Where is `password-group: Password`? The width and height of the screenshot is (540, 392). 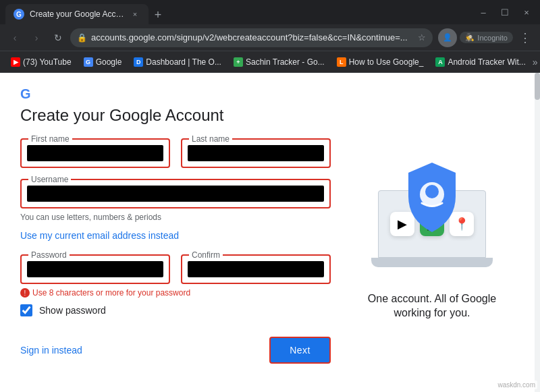 password-group: Password is located at coordinates (95, 269).